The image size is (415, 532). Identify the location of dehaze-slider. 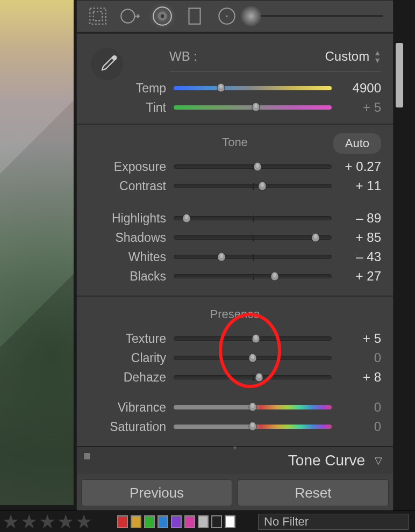
(253, 377).